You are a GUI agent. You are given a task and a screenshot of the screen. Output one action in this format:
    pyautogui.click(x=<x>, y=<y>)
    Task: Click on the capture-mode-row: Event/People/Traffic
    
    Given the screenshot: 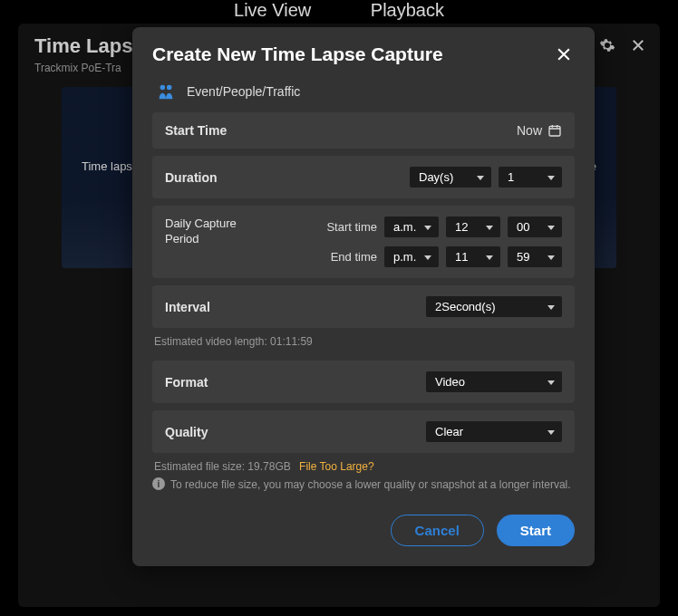 What is the action you would take?
    pyautogui.click(x=363, y=95)
    